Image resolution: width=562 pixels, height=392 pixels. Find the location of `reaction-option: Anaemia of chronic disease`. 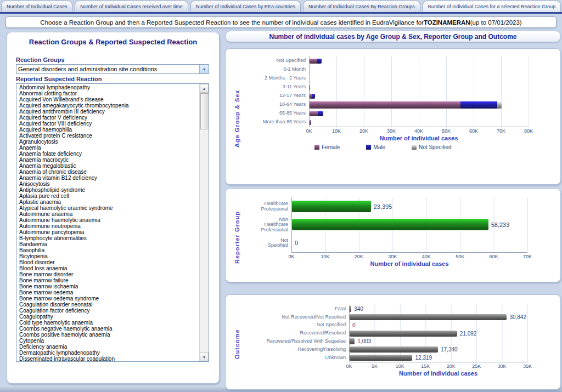

reaction-option: Anaemia of chronic disease is located at coordinates (108, 172).